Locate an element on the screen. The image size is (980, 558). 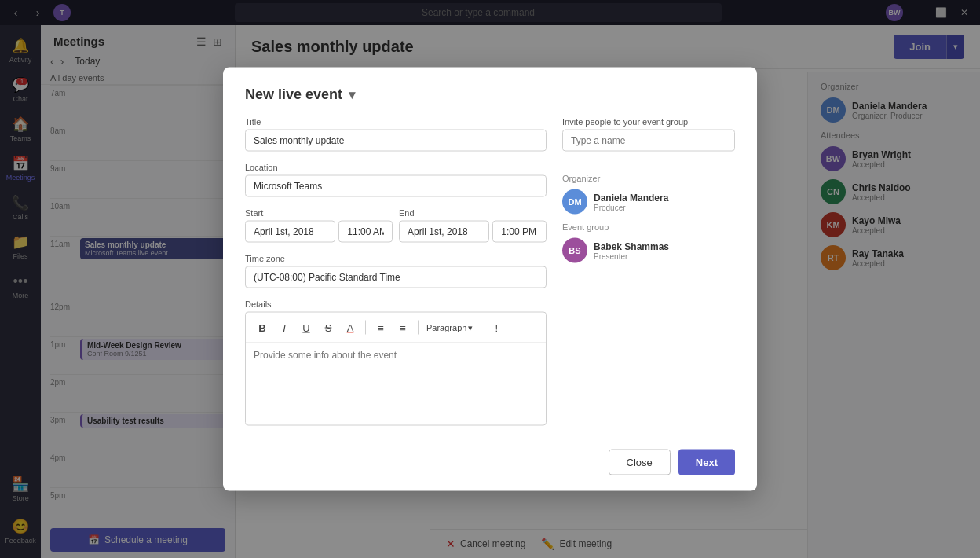
underline-button: U is located at coordinates (306, 328).